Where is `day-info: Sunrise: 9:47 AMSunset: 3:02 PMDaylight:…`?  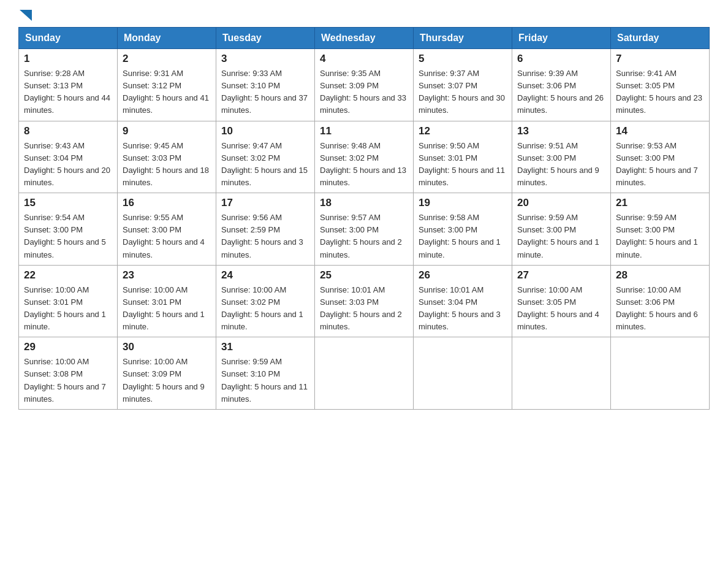
day-info: Sunrise: 9:47 AMSunset: 3:02 PMDaylight:… is located at coordinates (265, 164).